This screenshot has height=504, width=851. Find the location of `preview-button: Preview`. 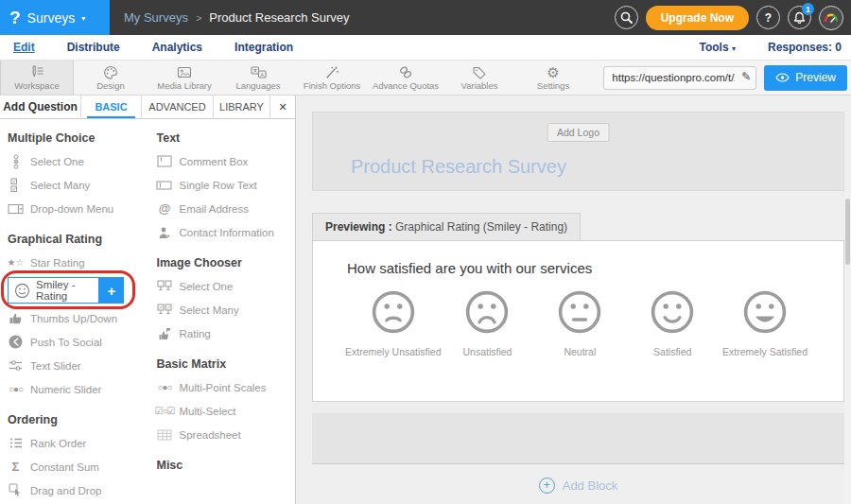

preview-button: Preview is located at coordinates (806, 78).